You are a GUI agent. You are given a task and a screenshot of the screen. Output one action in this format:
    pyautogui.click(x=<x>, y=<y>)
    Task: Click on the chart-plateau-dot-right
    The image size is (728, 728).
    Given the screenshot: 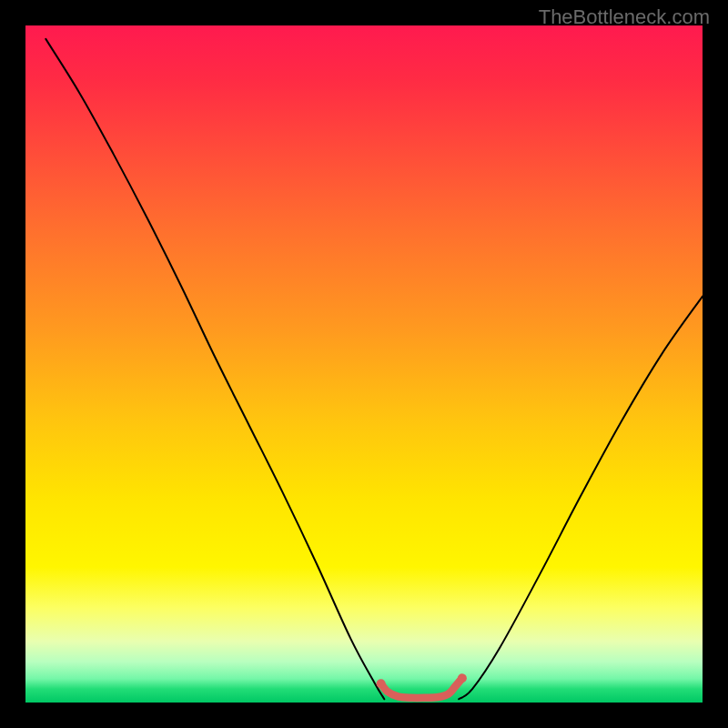 What is the action you would take?
    pyautogui.click(x=462, y=678)
    